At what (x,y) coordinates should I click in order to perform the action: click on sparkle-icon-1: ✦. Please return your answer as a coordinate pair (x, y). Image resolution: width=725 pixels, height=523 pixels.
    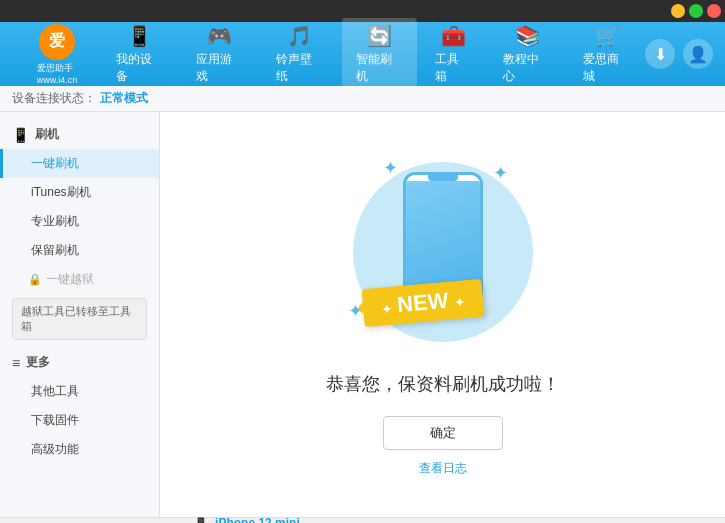
    Looking at the image, I should click on (390, 168).